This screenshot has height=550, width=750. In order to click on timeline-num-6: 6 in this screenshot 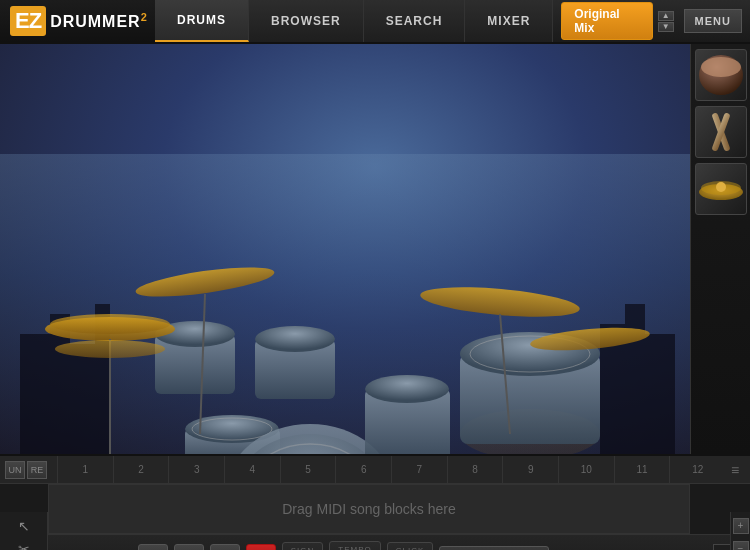, I will do `click(363, 470)`.